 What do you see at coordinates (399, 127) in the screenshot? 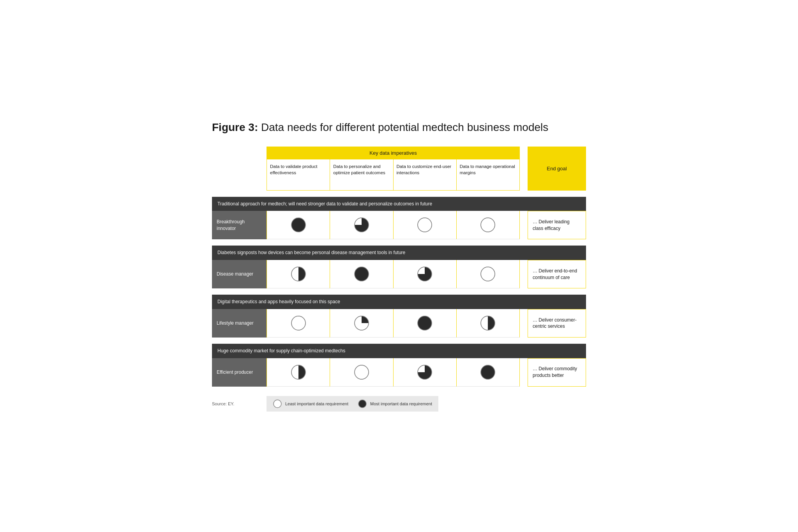
I see `page-title: Figure 3: Data needs for different poten…` at bounding box center [399, 127].